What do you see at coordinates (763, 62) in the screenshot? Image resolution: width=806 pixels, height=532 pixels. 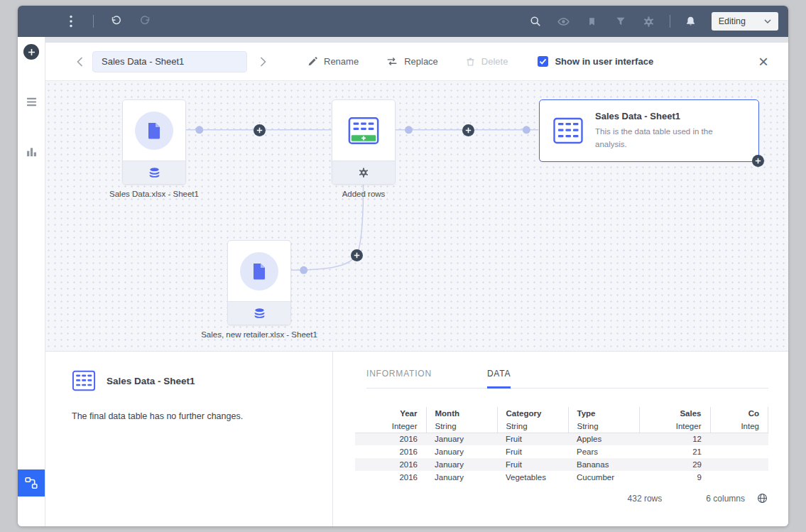 I see `close-icon: ×` at bounding box center [763, 62].